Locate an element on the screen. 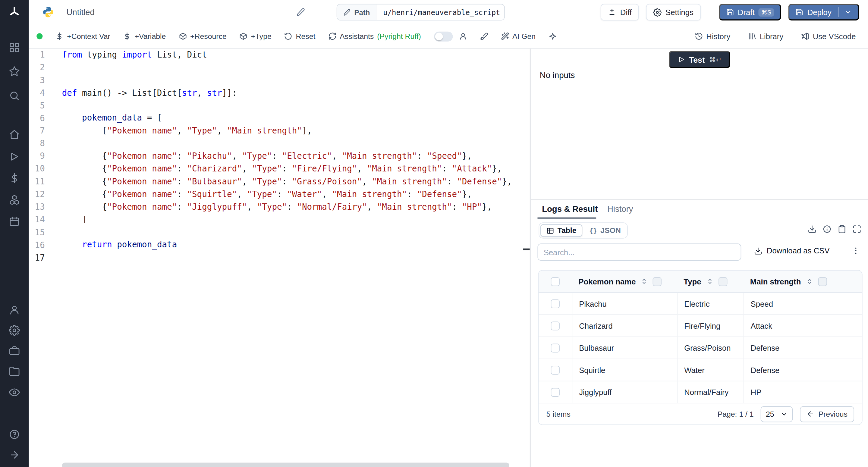 The height and width of the screenshot is (467, 868). home-icon is located at coordinates (14, 135).